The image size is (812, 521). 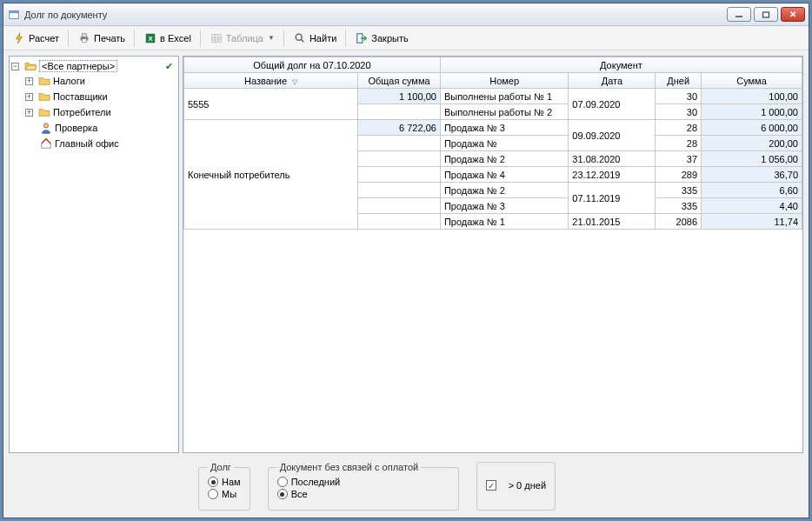 What do you see at coordinates (612, 136) in the screenshot?
I see `cell-date: 09.09.2020` at bounding box center [612, 136].